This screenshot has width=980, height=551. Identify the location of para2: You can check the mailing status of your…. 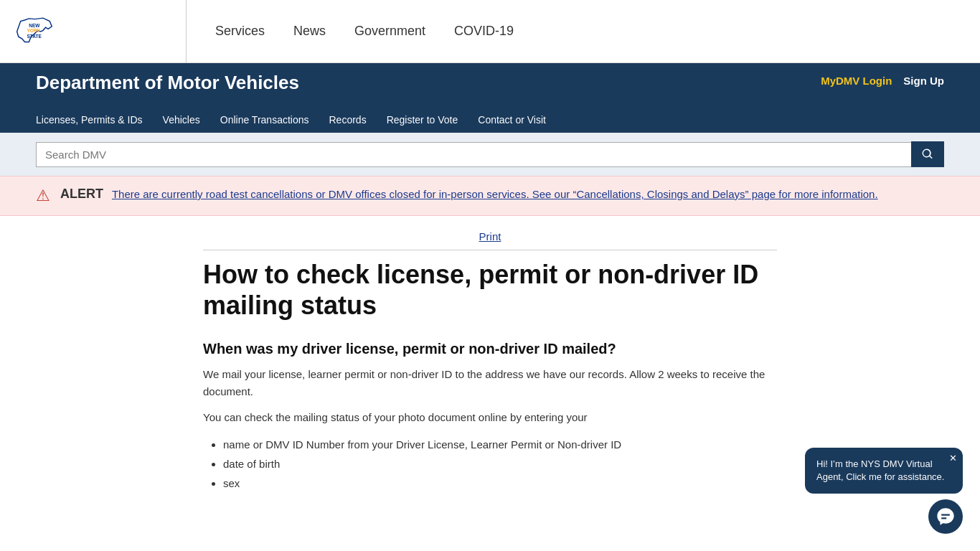
(490, 418).